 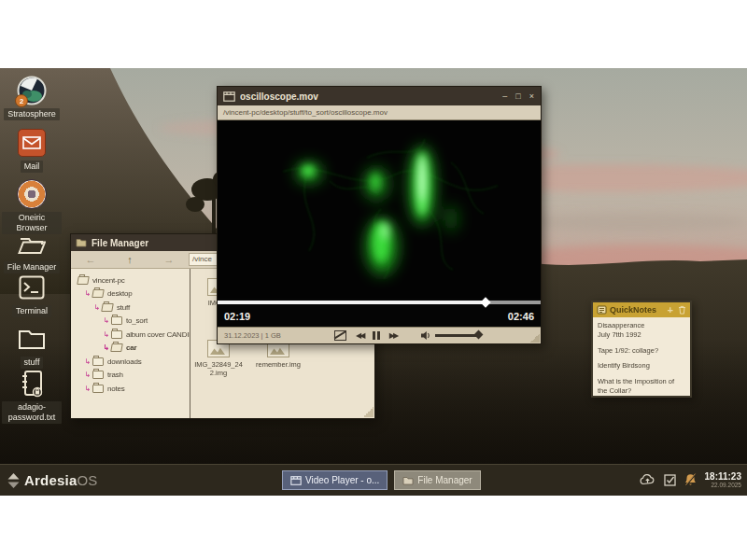 I want to click on desktop-icon-file-manager: File Manager, so click(x=32, y=251).